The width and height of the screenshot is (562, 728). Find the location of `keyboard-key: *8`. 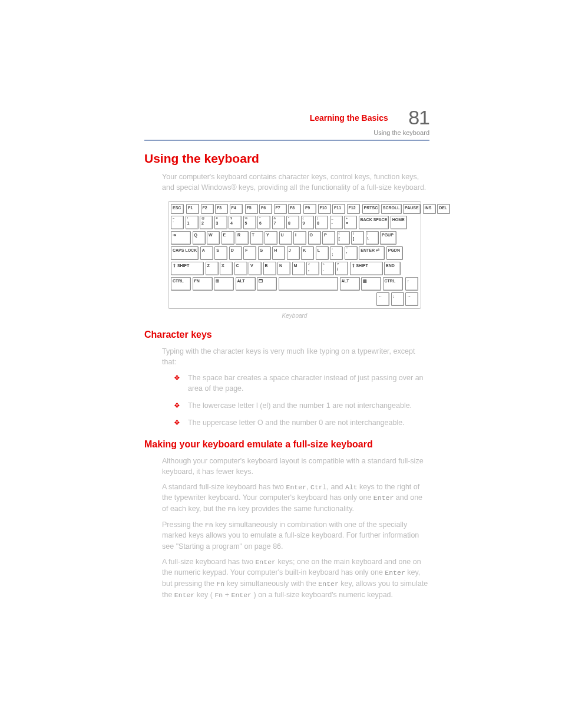

keyboard-key: *8 is located at coordinates (293, 223).